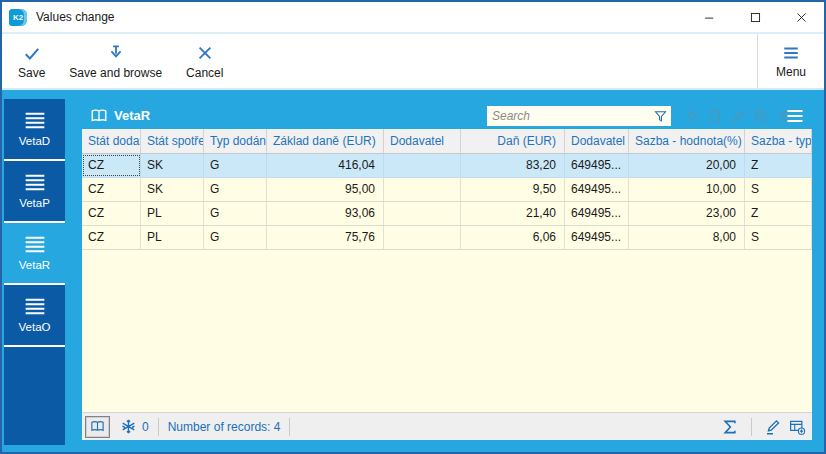  Describe the element at coordinates (326, 190) in the screenshot. I see `table-cell: 95,00` at that location.